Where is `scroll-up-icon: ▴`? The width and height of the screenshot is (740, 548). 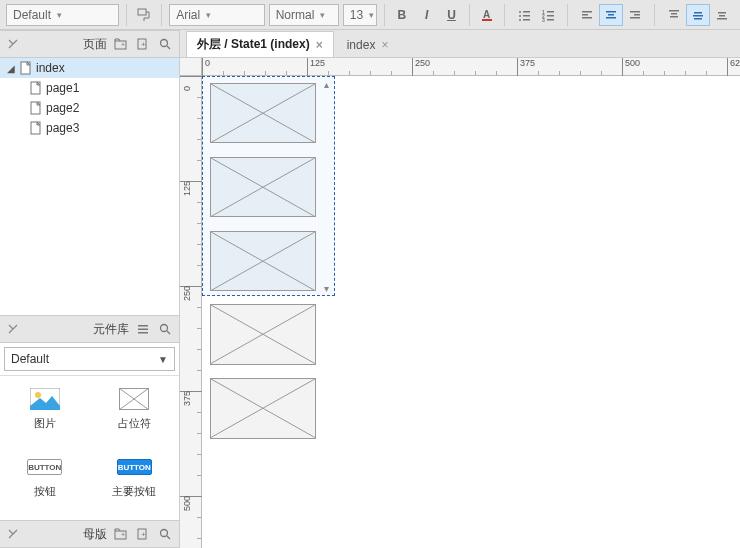 scroll-up-icon: ▴ is located at coordinates (327, 84).